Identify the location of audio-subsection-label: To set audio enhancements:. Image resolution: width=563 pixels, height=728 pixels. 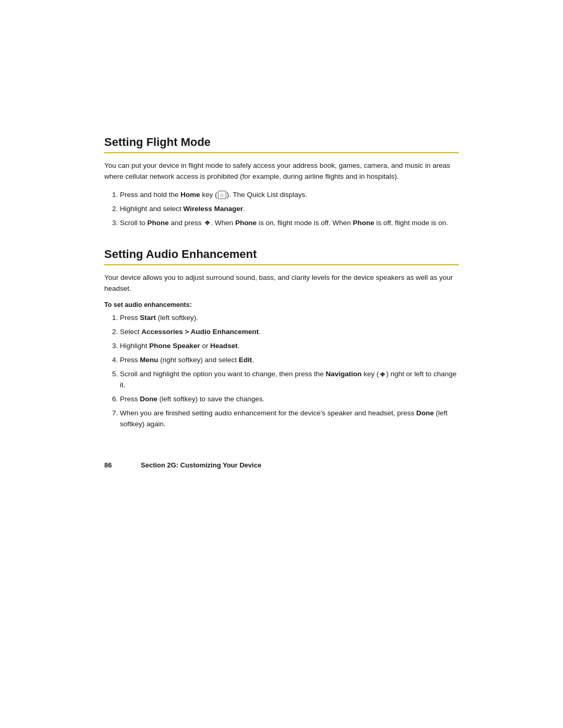
(282, 305).